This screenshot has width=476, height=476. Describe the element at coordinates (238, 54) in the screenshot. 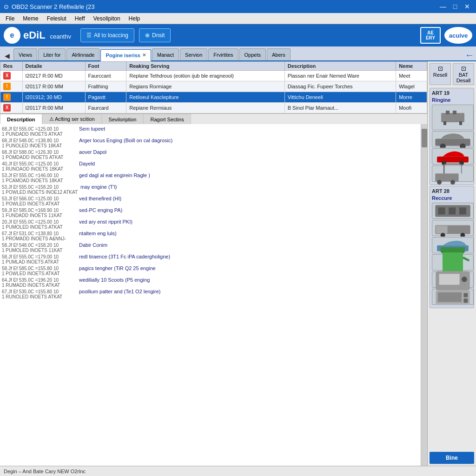

I see `tab-bar: ◀ Views Liter for Alrlinnade Pogine iser…` at that location.